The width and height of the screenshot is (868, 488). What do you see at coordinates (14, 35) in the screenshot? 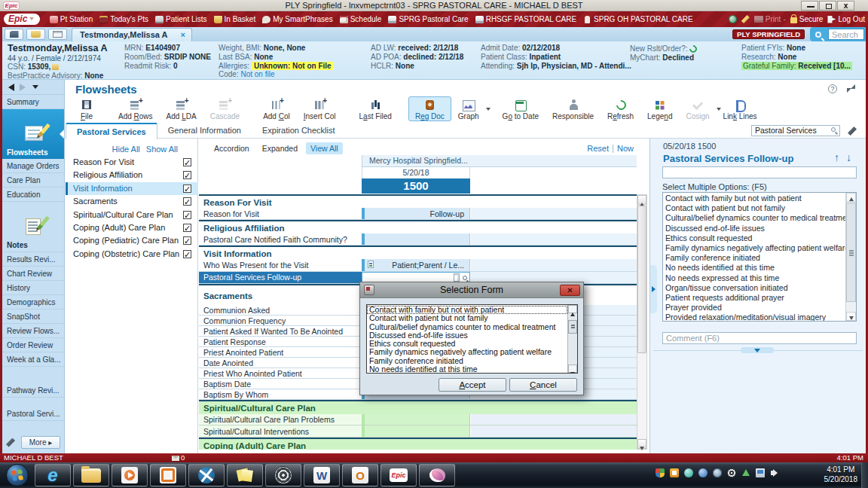
I see `patient-lookup-button` at bounding box center [14, 35].